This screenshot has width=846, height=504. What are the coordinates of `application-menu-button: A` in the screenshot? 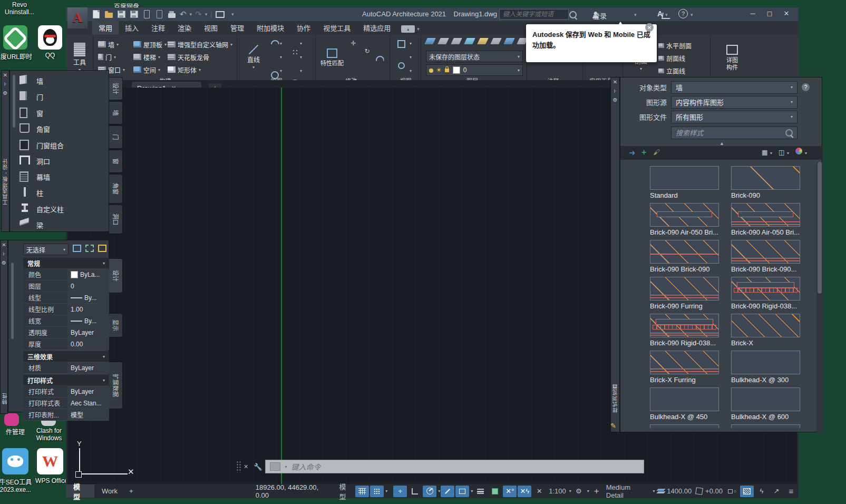 It's located at (77, 18).